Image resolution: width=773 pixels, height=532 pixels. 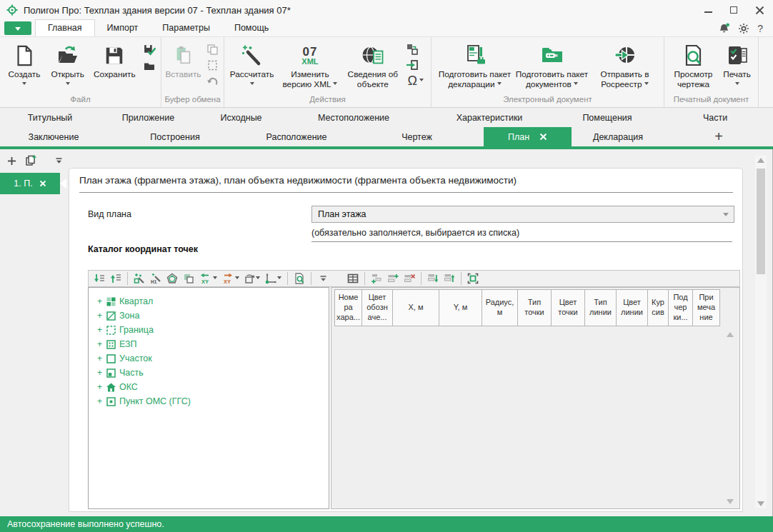 I want to click on calculate-button: Рассчитать, so click(x=251, y=64).